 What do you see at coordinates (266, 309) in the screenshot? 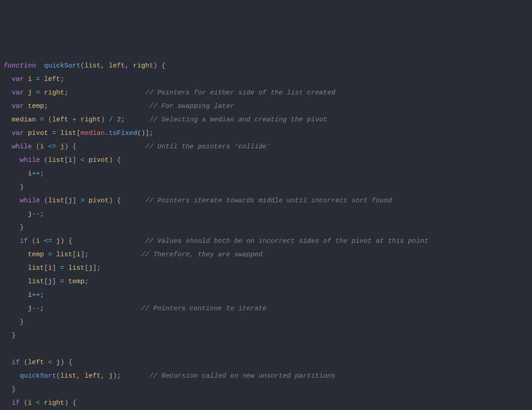
I see `code-line: j--; // Pointers continue to iterate` at bounding box center [266, 309].